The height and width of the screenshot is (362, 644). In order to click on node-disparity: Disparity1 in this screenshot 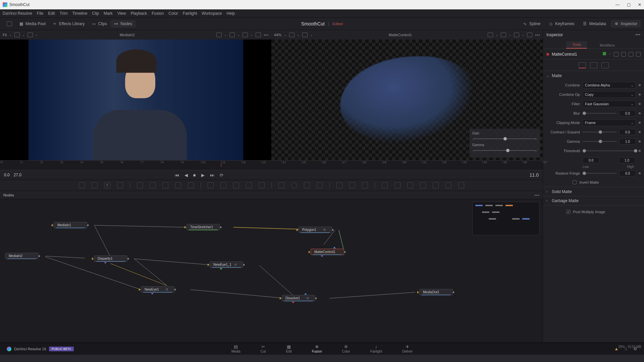, I will do `click(111, 259)`.